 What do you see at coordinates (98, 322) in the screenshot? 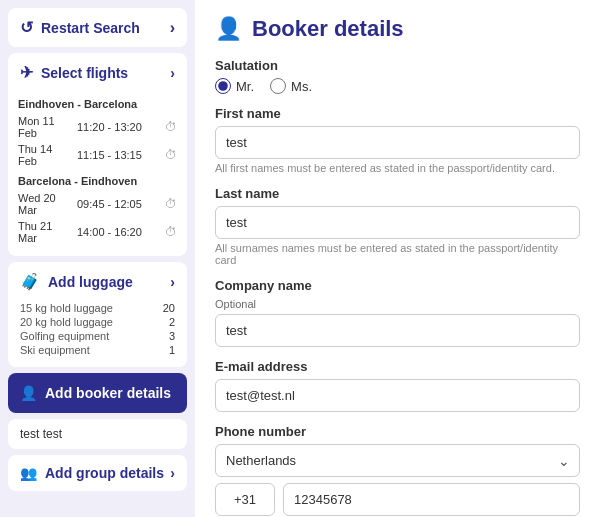
I see `list-item: 20 kg hold luggage 2` at bounding box center [98, 322].